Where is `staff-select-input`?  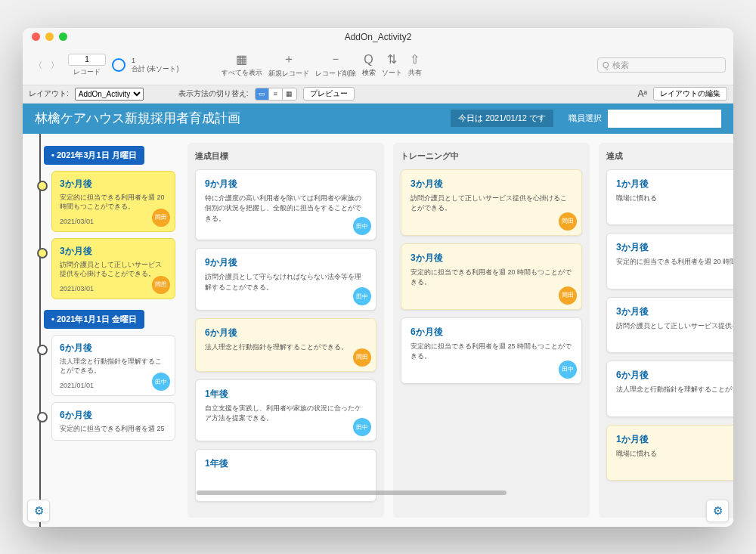
staff-select-input is located at coordinates (665, 119).